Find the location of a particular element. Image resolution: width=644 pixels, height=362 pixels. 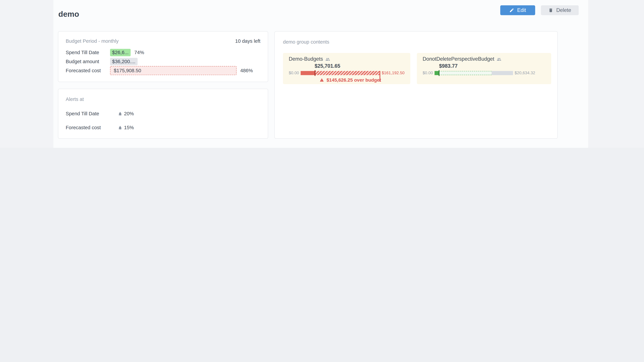

days-left: 10 days left is located at coordinates (248, 41).